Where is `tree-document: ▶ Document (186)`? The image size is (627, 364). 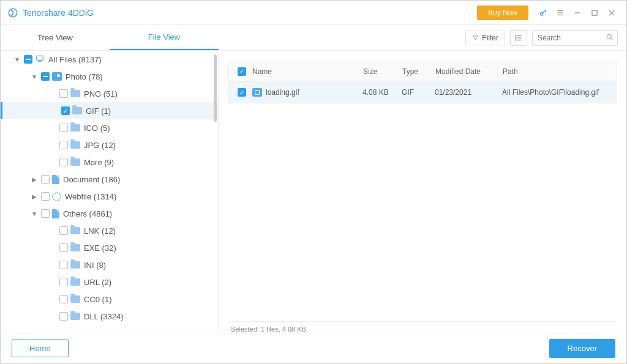
tree-document: ▶ Document (186) is located at coordinates (109, 179).